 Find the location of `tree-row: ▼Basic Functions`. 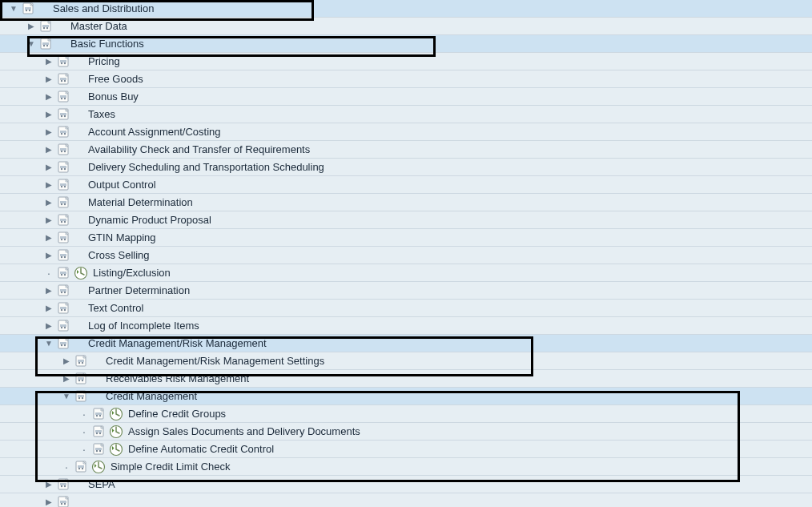

tree-row: ▼Basic Functions is located at coordinates (406, 44).